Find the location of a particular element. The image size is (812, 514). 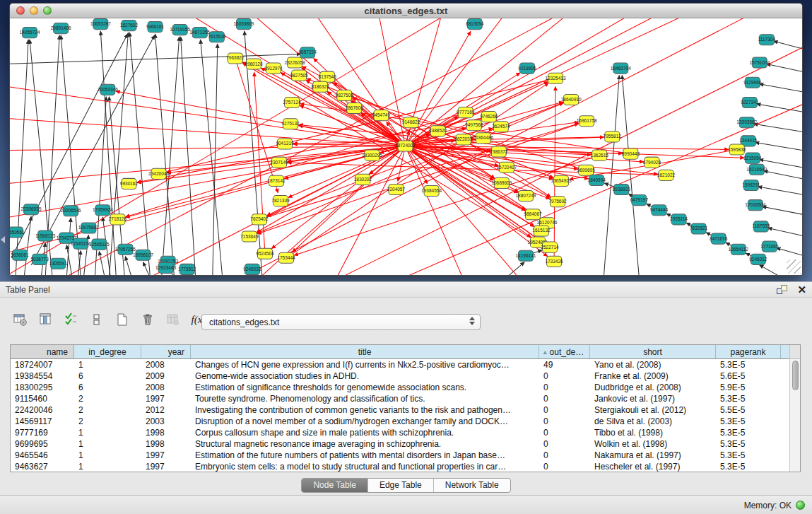

graph-node: 23226058 is located at coordinates (295, 62).